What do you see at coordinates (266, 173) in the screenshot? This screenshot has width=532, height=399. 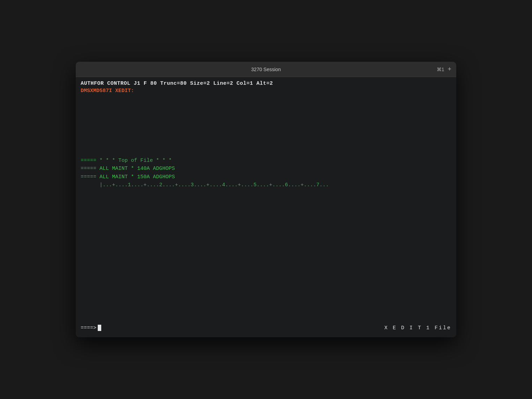 I see `content-area: ===== * * * Top of File * * * ===== ALL …` at bounding box center [266, 173].